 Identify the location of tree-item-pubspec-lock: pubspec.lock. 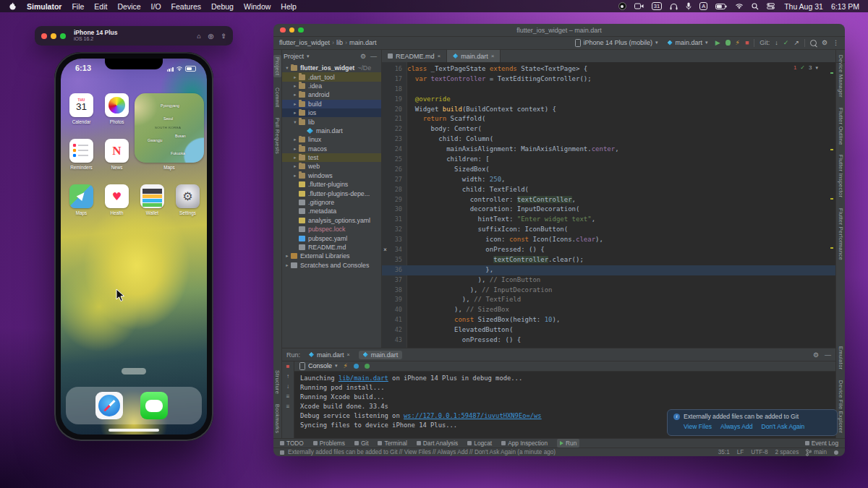
(331, 229).